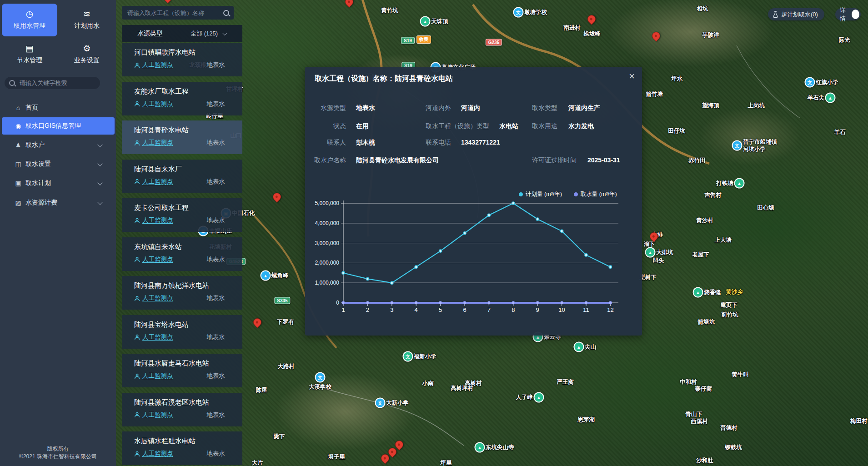 The width and height of the screenshot is (868, 466). What do you see at coordinates (18, 126) in the screenshot?
I see `location-pin-icon: ◉` at bounding box center [18, 126].